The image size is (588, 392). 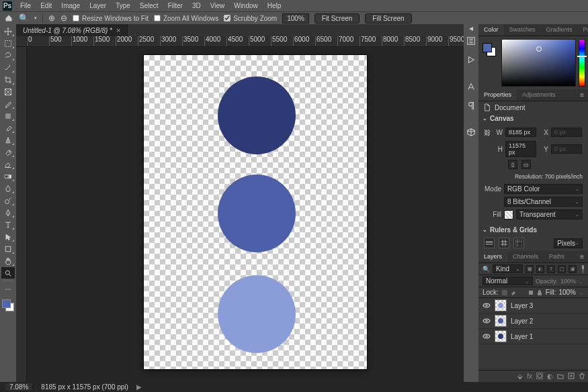 I want to click on filter-smart-icon: ▣, so click(x=573, y=269).